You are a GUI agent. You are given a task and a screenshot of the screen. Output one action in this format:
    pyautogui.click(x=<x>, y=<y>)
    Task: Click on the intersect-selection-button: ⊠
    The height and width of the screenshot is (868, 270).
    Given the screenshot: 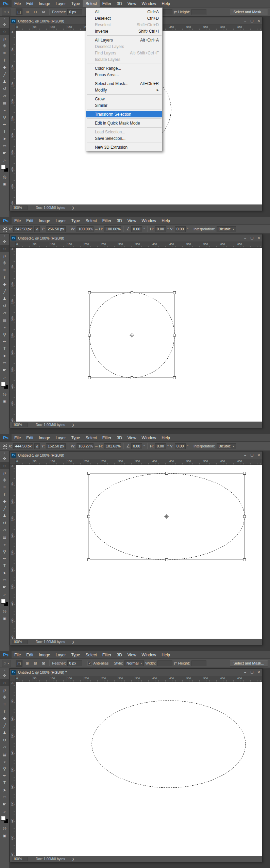 What is the action you would take?
    pyautogui.click(x=44, y=663)
    